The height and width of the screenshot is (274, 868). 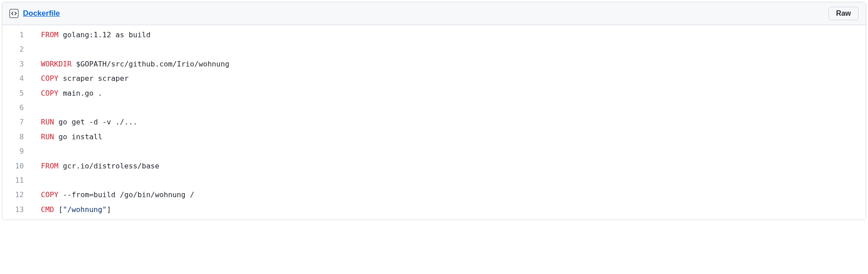 I want to click on file-name-link: Dockerfile, so click(x=41, y=13).